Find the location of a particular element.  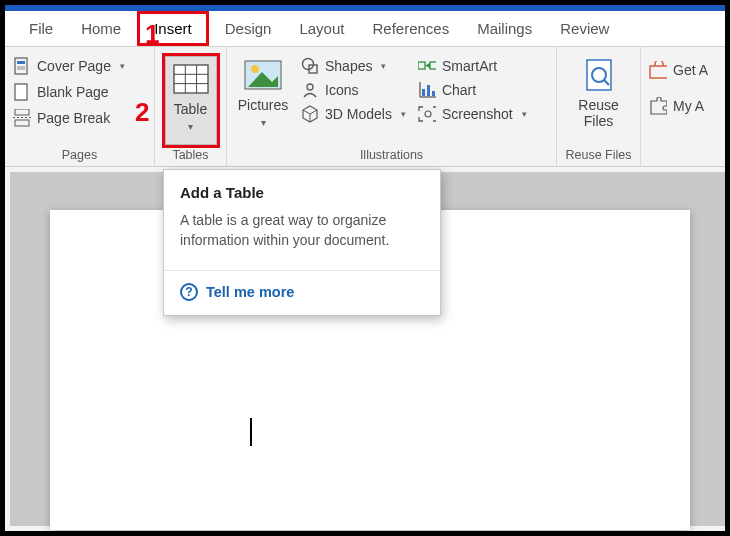

chart-label: Chart is located at coordinates (459, 90).